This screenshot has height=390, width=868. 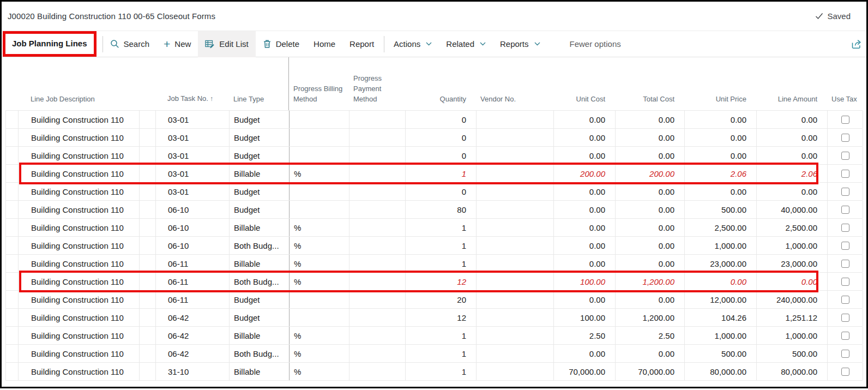 I want to click on select-all-header, so click(x=12, y=107).